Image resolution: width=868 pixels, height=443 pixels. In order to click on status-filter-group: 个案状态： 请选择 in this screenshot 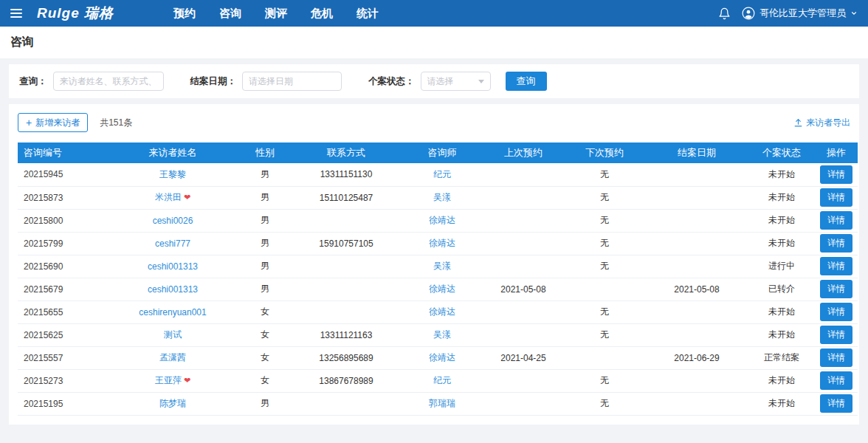, I will do `click(430, 81)`.